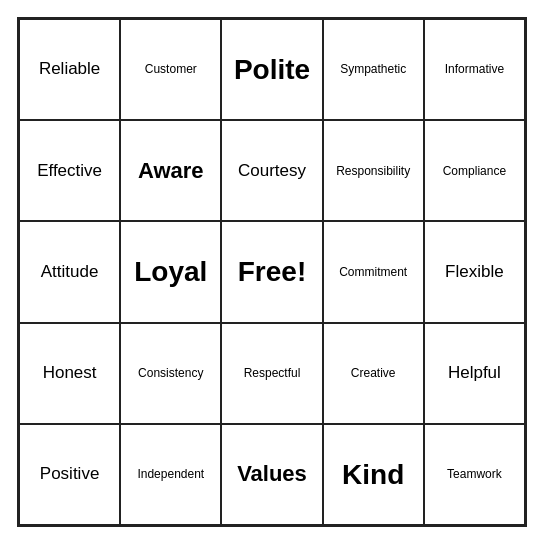  Describe the element at coordinates (272, 272) in the screenshot. I see `cell-text: Free!` at that location.